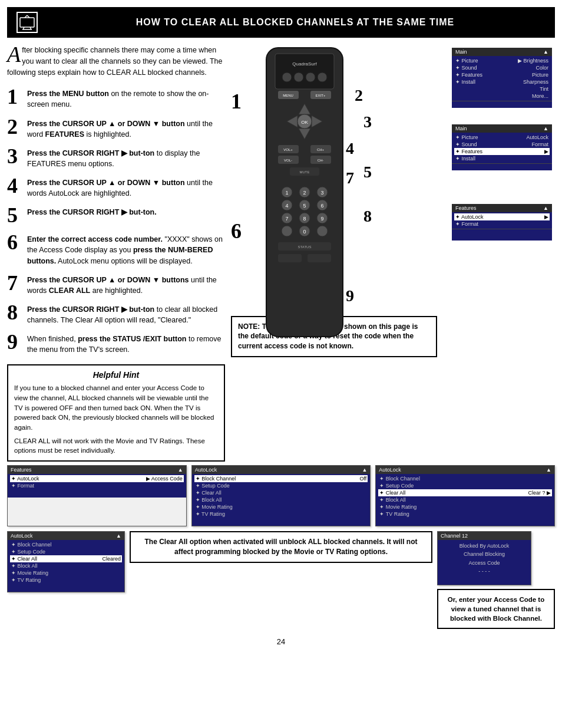 This screenshot has width=562, height=728. I want to click on svg-text: 3, so click(322, 193).